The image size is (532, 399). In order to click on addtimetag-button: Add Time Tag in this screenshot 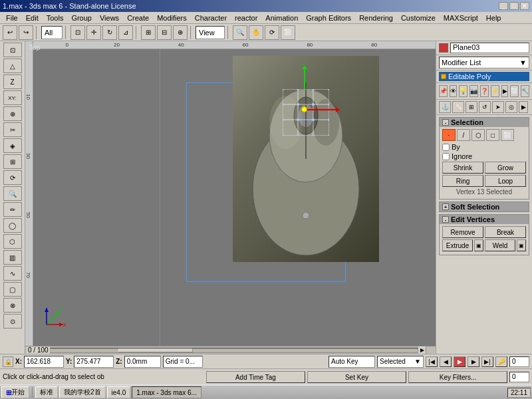, I will do `click(255, 377)`.